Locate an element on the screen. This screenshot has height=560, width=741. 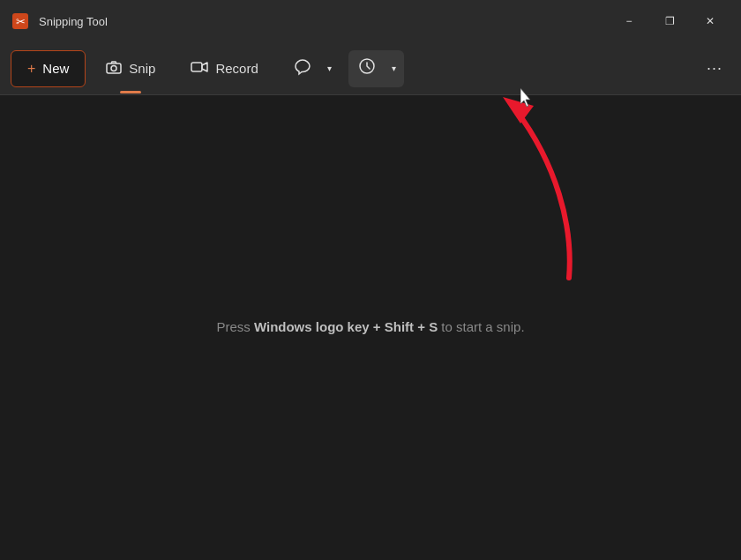
clock-icon is located at coordinates (367, 69).